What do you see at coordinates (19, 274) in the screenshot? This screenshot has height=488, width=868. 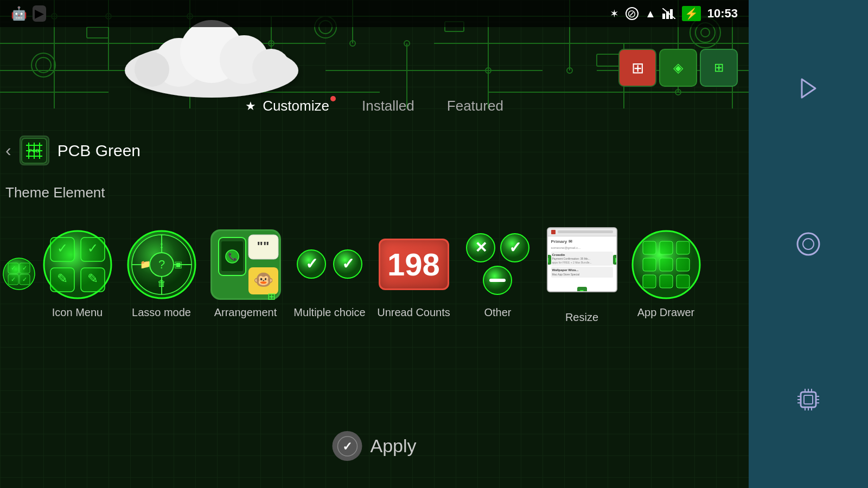 I see `theme-item-partial: ✓ ✓ ✓ ✓` at bounding box center [19, 274].